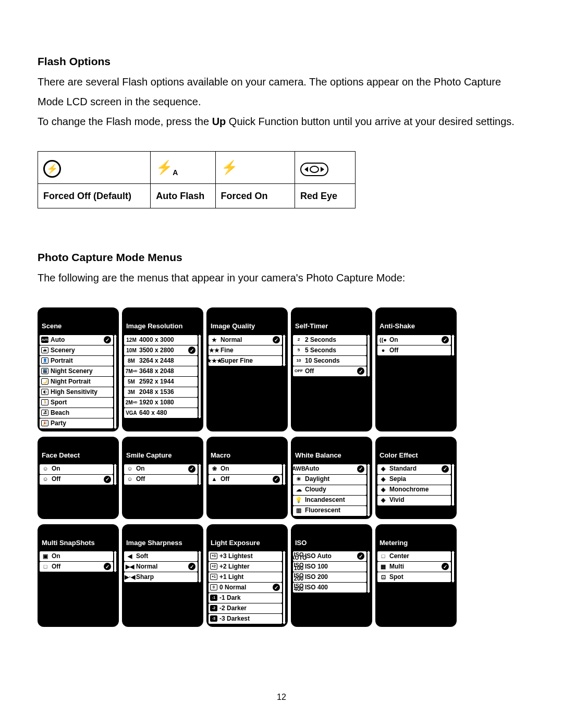 The width and height of the screenshot is (563, 728). What do you see at coordinates (245, 469) in the screenshot?
I see `menu-item: ❀ On` at bounding box center [245, 469].